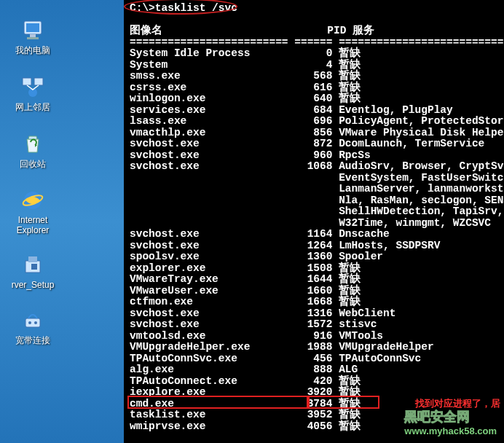  Describe the element at coordinates (33, 341) in the screenshot. I see `desktop-icon-label: 宽带连接` at that location.